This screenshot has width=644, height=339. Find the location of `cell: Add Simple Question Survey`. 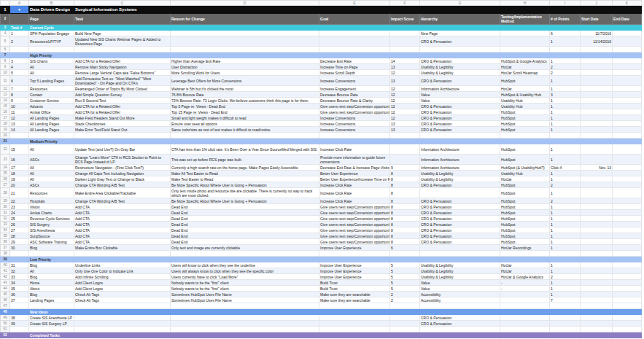

cell: Add Simple Question Survey is located at coordinates (123, 95).